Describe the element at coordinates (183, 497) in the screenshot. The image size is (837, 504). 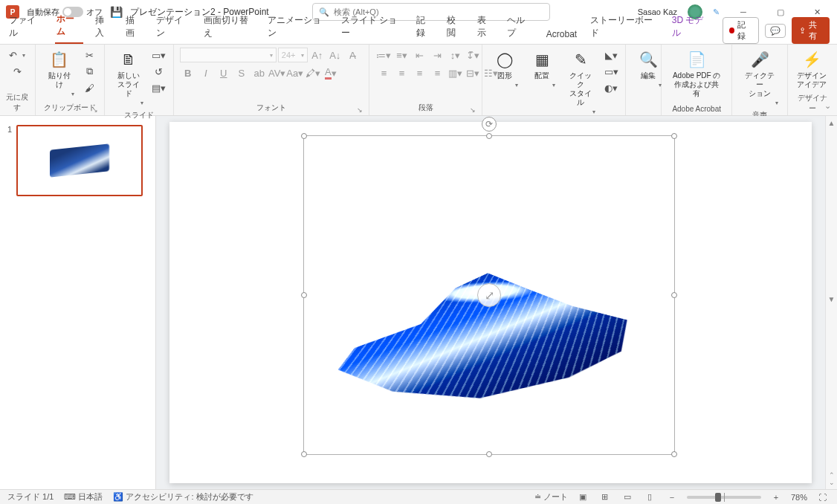
I see `accessibility-status: ♿ アクセシビリティ: 検討が必要です` at that location.